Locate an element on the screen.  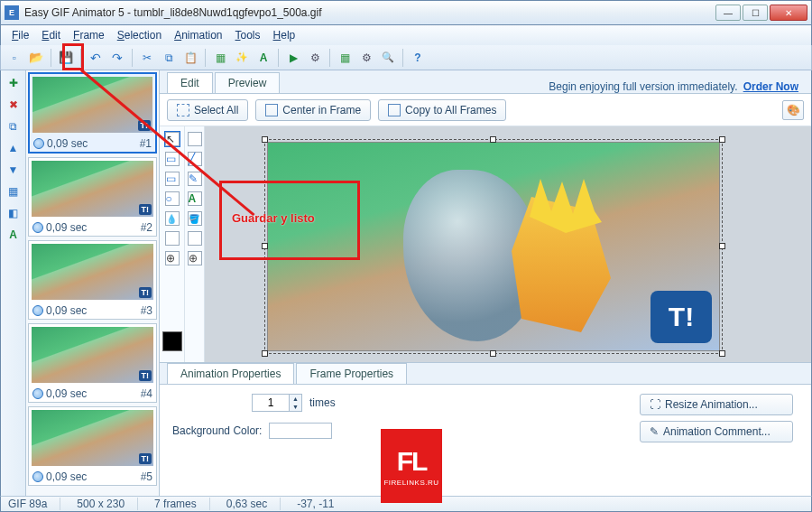
new-button is located at coordinates (14, 58).